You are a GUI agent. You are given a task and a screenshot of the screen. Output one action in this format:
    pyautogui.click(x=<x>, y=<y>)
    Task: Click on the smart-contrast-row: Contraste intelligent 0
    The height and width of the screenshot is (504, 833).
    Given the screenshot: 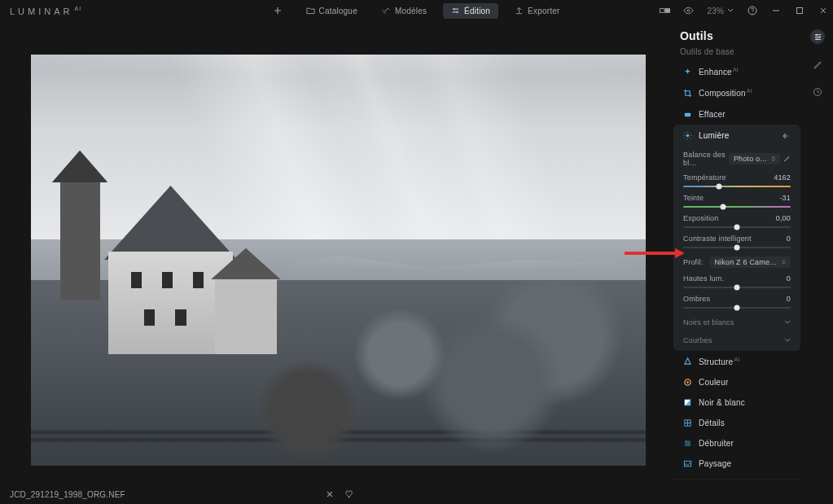 What is the action you would take?
    pyautogui.click(x=737, y=239)
    